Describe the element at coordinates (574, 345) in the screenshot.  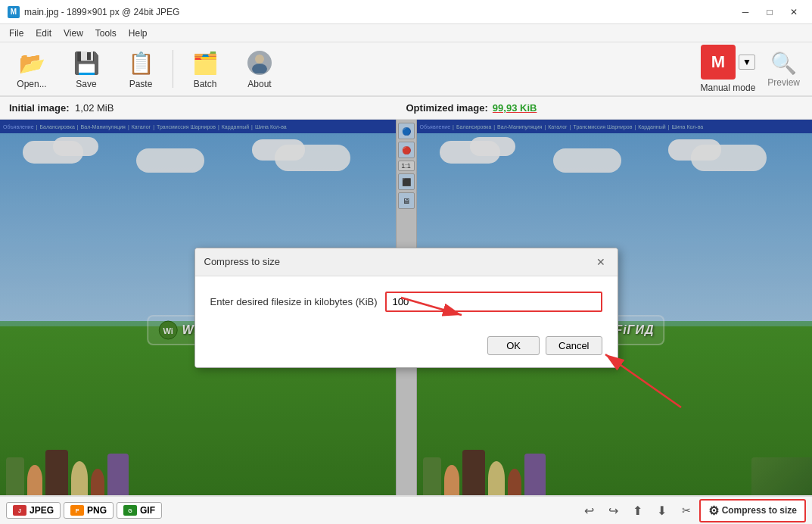
I see `dialog-cancel-button: Cancel` at that location.